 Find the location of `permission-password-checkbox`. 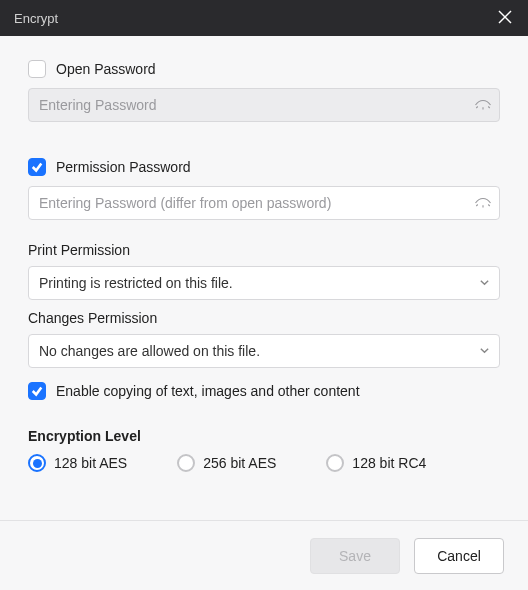

permission-password-checkbox is located at coordinates (37, 167).